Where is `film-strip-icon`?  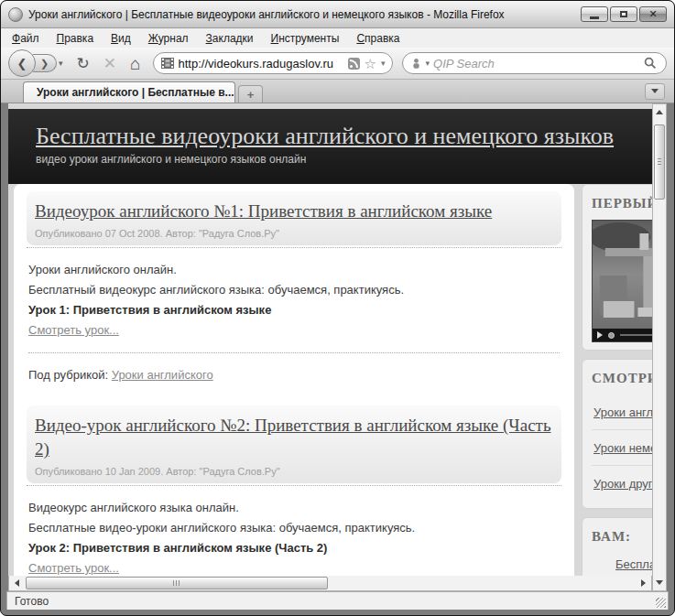
film-strip-icon is located at coordinates (168, 63).